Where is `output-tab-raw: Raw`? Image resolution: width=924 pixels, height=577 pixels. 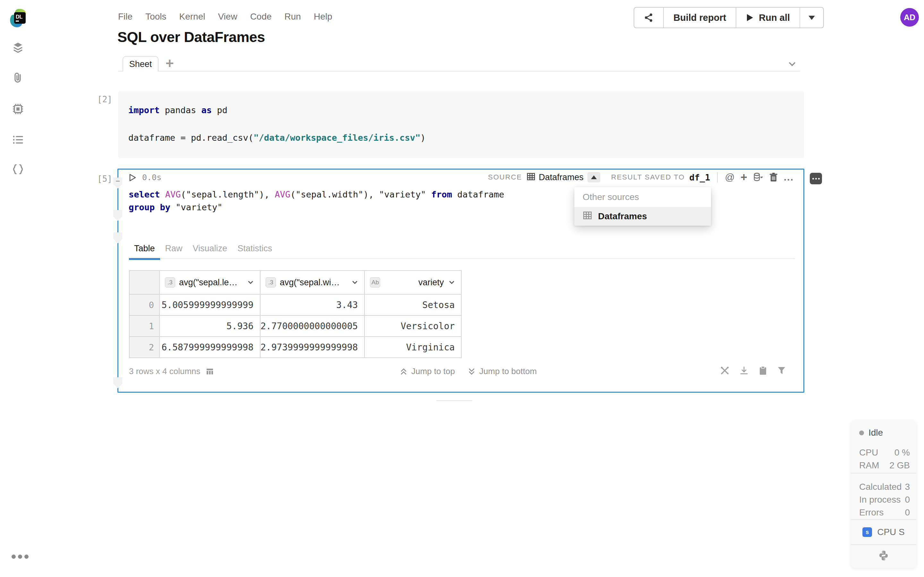 output-tab-raw: Raw is located at coordinates (174, 251).